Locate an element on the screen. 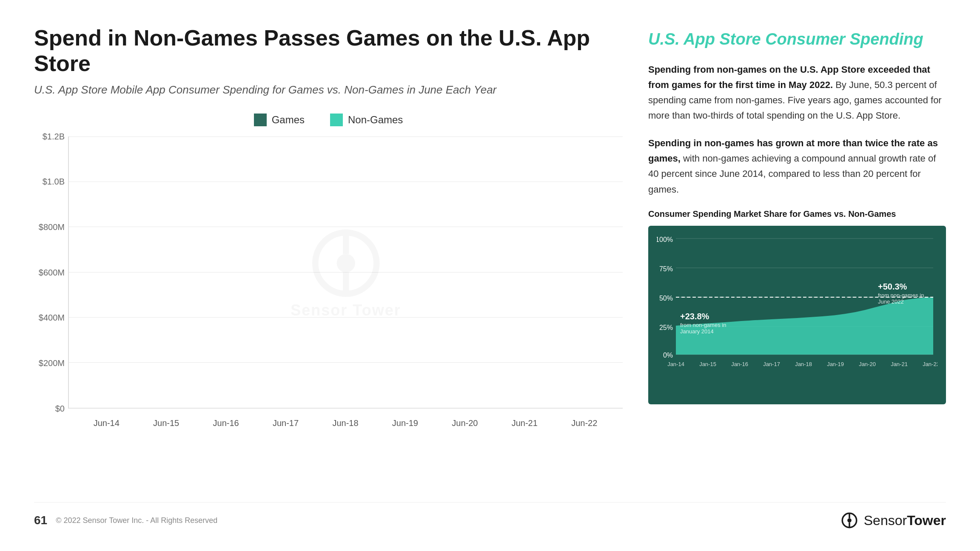  area-chart-svg: 100% 75% 50% 25% 0% is located at coordinates (797, 307).